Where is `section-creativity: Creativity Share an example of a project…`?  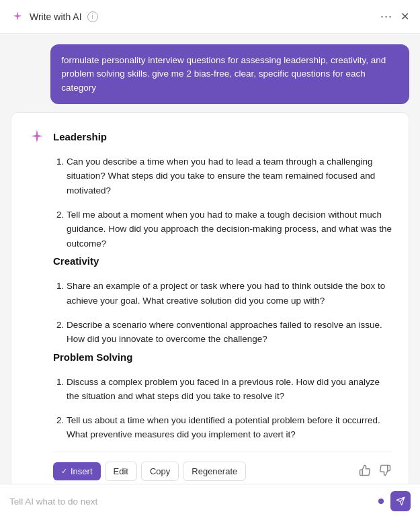 section-creativity: Creativity Share an example of a project… is located at coordinates (223, 300).